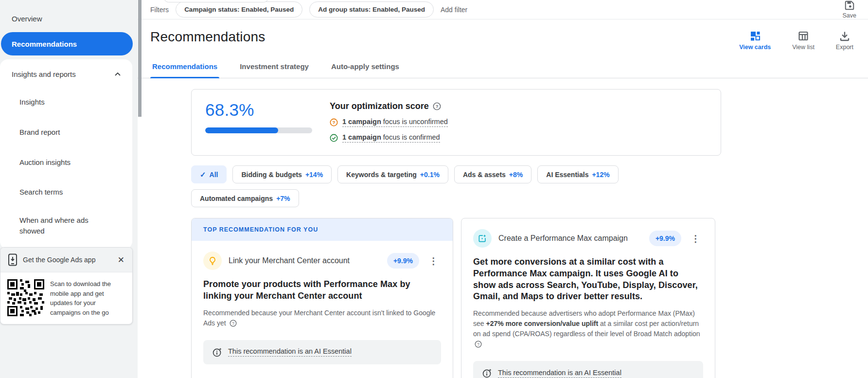 The image size is (868, 378). I want to click on sidebar-item-when-and-where-ads-showed: When and where ads showed, so click(56, 226).